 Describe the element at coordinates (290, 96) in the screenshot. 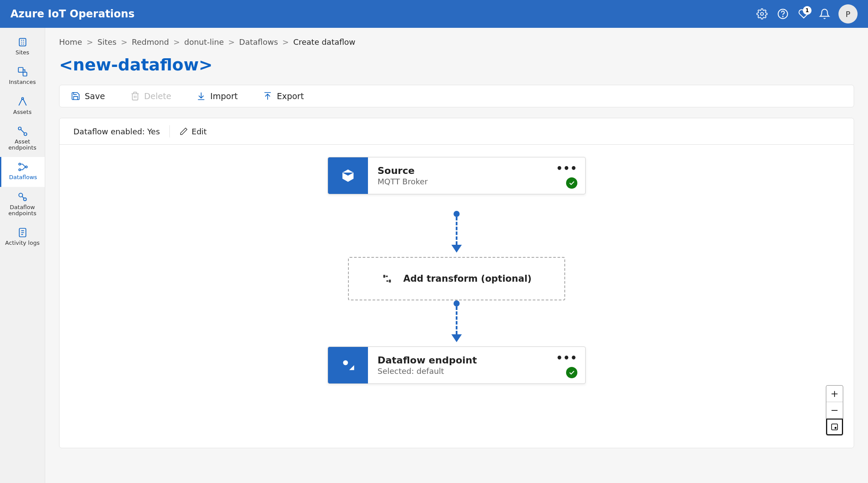

I see `export-label: Export` at that location.